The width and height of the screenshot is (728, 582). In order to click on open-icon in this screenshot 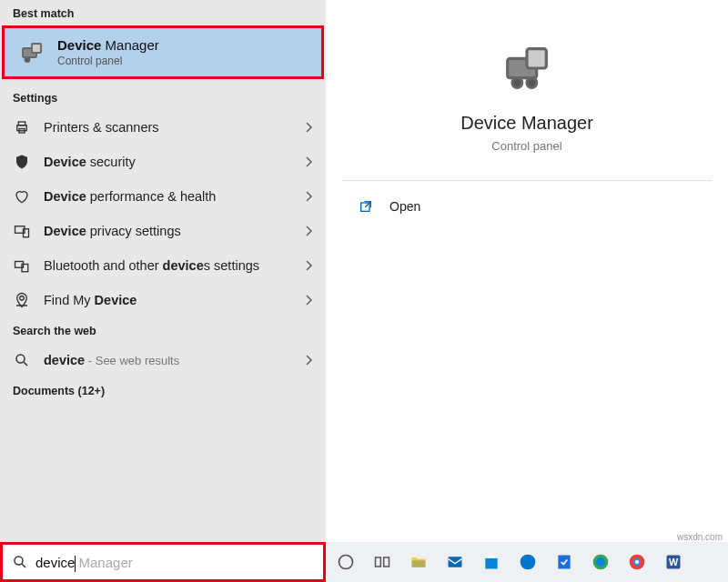, I will do `click(367, 206)`.